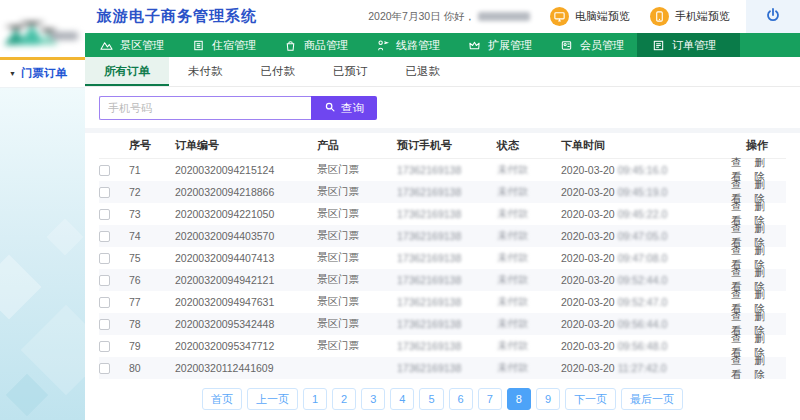 This screenshot has width=800, height=420. What do you see at coordinates (344, 108) in the screenshot?
I see `search-button: 查询` at bounding box center [344, 108].